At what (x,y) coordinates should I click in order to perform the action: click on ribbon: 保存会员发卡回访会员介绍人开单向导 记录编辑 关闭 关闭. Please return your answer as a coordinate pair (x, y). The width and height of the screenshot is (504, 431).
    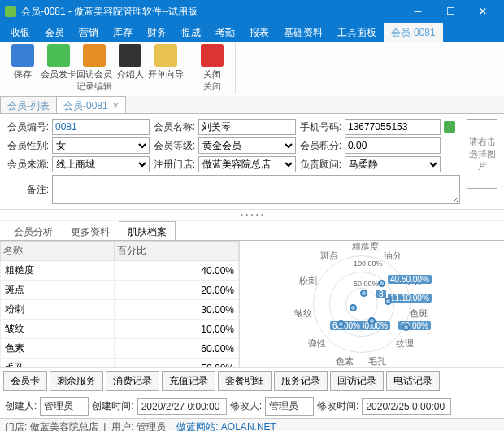
    Looking at the image, I should click on (252, 68).